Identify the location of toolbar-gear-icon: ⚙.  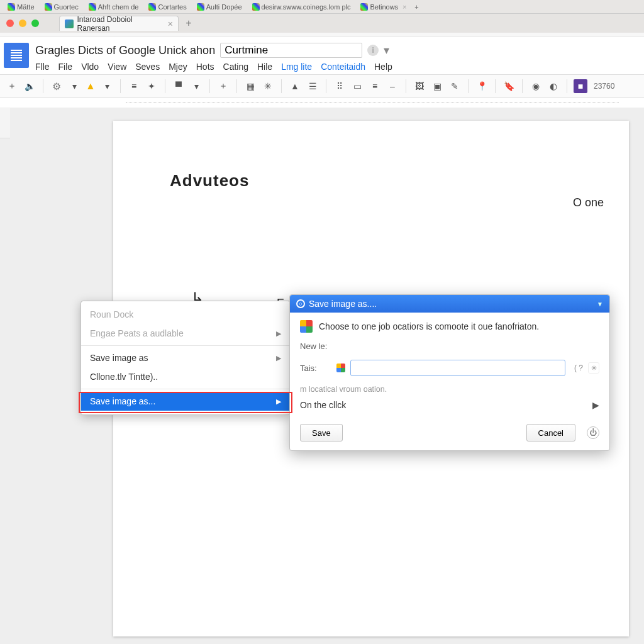
(57, 86).